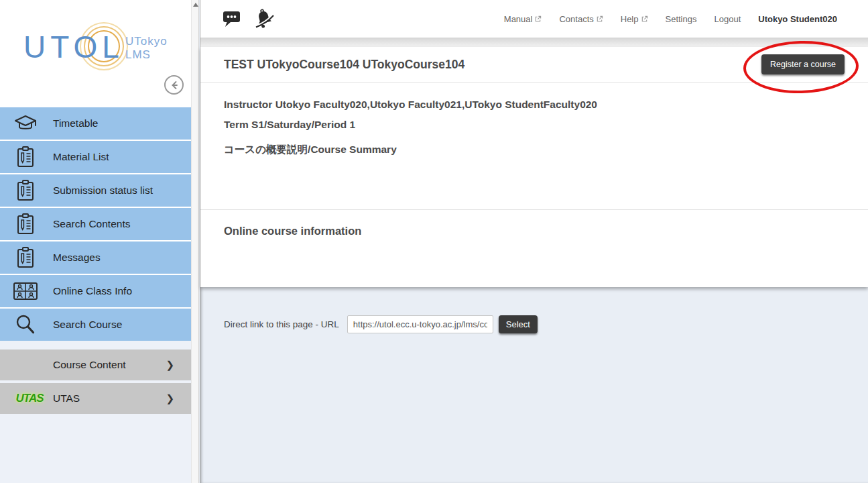 The width and height of the screenshot is (868, 483). I want to click on course-summary-heading: コースの概要説明/Course Summary, so click(534, 150).